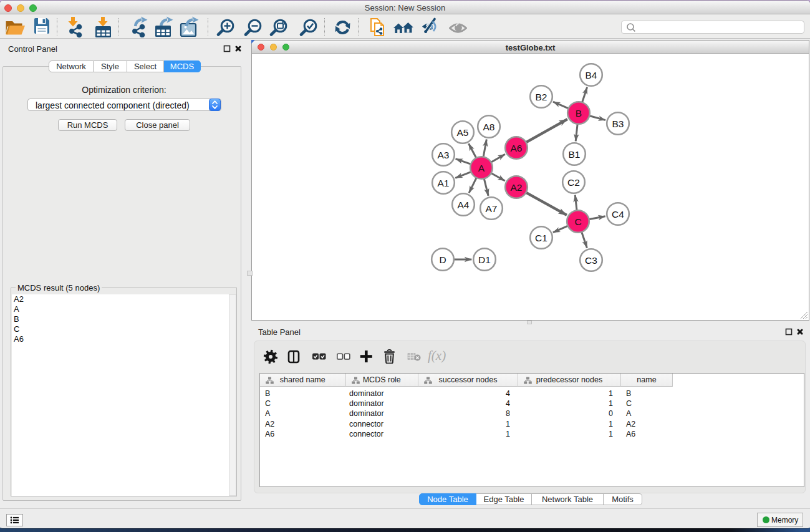 The image size is (810, 532). What do you see at coordinates (541, 97) in the screenshot?
I see `svg-text: B2` at bounding box center [541, 97].